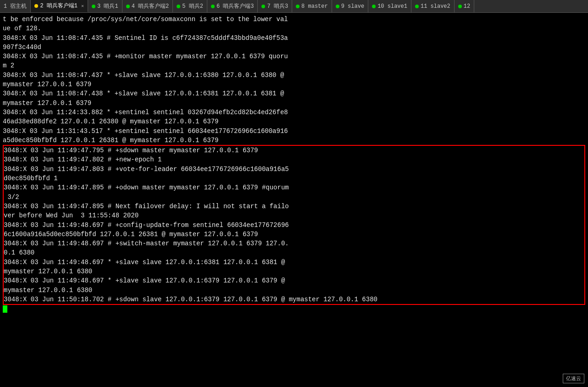 This screenshot has height=387, width=588. I want to click on tab-10: 10 slave1, so click(390, 6).